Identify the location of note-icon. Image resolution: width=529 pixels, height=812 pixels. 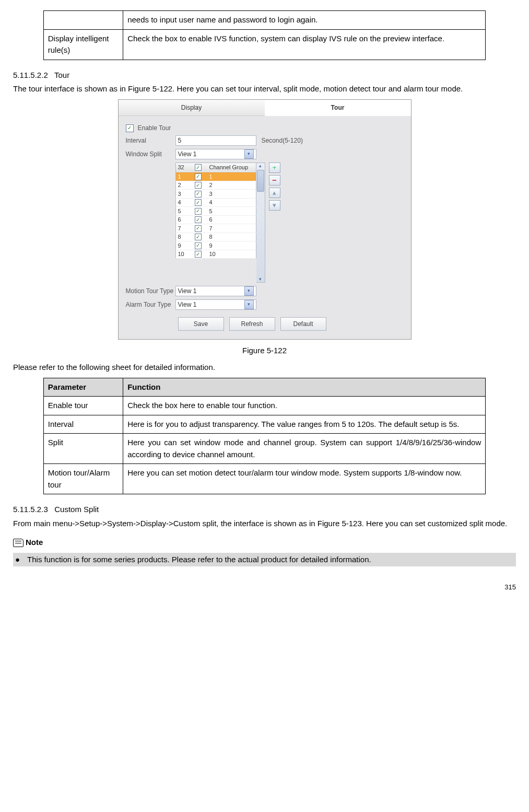
(18, 543).